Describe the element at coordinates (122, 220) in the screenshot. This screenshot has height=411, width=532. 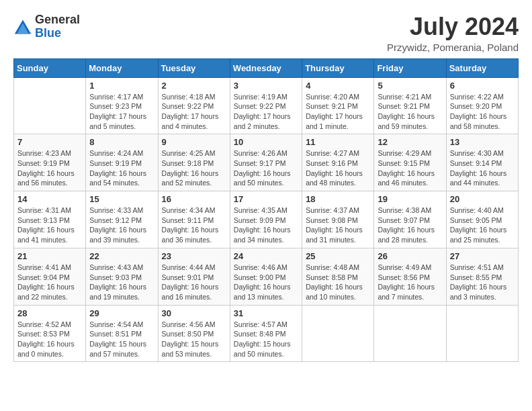
I see `calendar-cell: 15Sunrise: 4:33 AM Sunset: 9:12 PM Dayli…` at that location.